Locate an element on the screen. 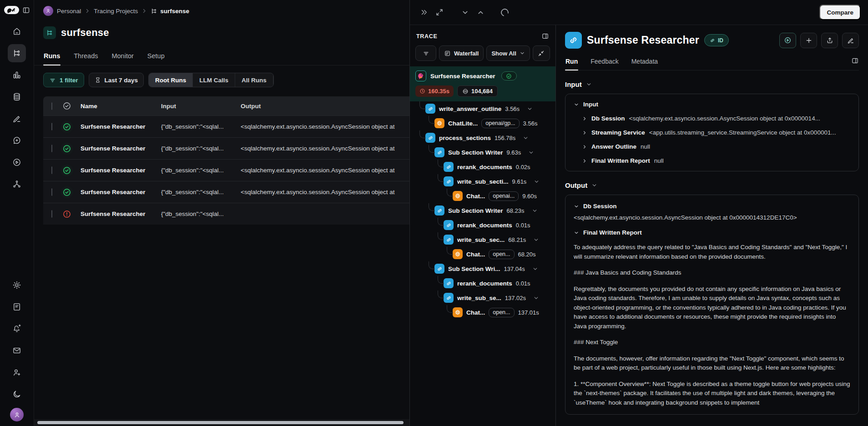 Image resolution: width=868 pixels, height=426 pixels. input-kv-row: Db Session <sqlalchemy.ext.asyncio.sessi… is located at coordinates (716, 118).